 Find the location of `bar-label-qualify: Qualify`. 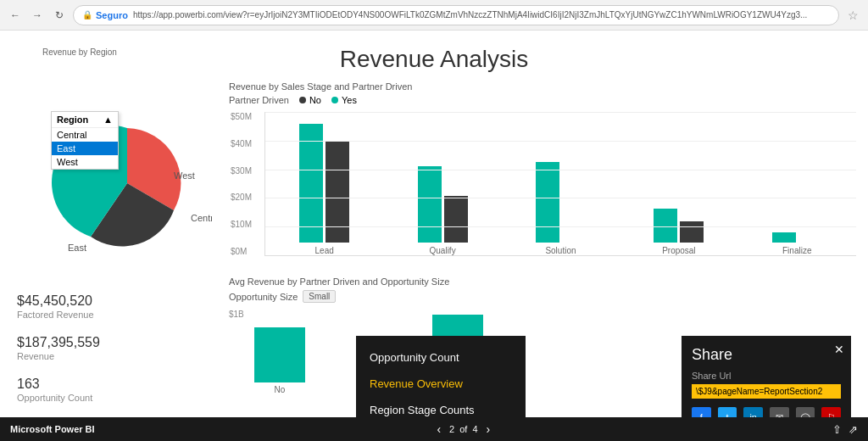

bar-label-qualify: Qualify is located at coordinates (442, 251).